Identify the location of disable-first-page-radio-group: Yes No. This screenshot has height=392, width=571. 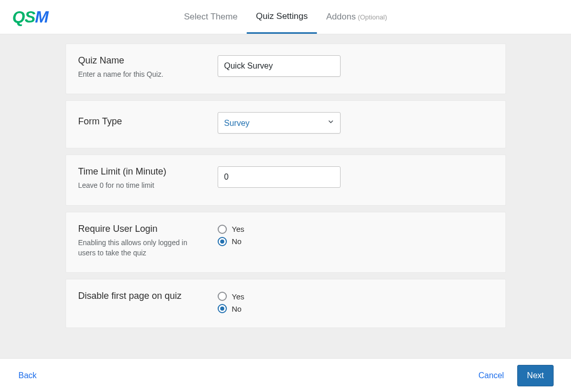
(355, 302).